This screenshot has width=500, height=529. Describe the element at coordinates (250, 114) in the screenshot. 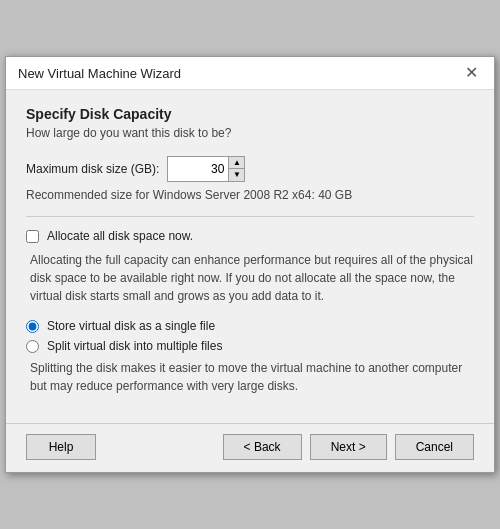

I see `section-title: Specify Disk Capacity` at that location.